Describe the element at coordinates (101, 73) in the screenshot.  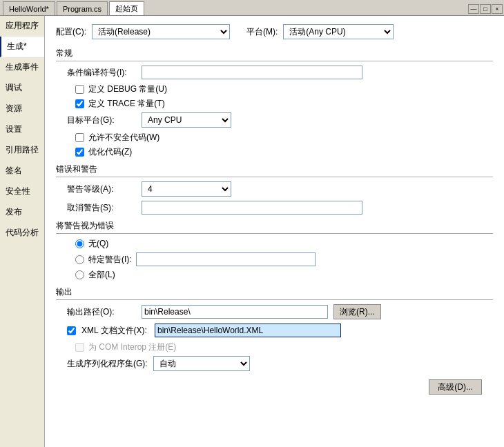
I see `conditional-compile-label: 条件编译符号(I):` at that location.